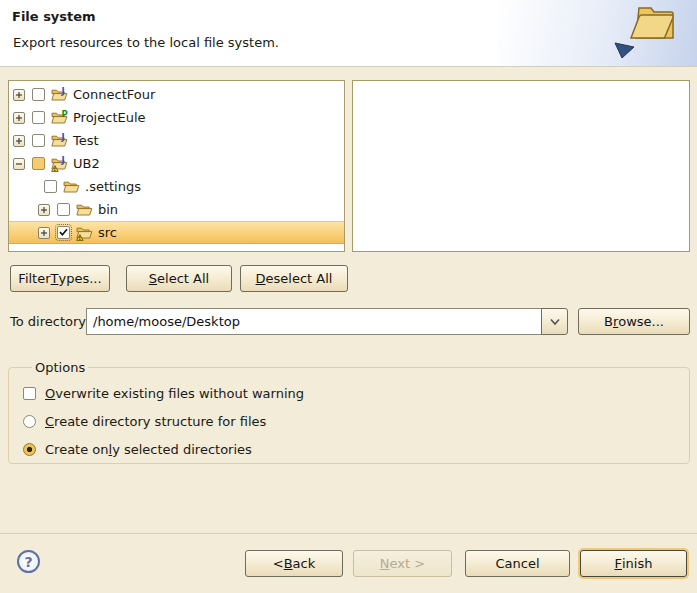 Image resolution: width=697 pixels, height=593 pixels. Describe the element at coordinates (86, 164) in the screenshot. I see `tree-item-label: UB2` at that location.